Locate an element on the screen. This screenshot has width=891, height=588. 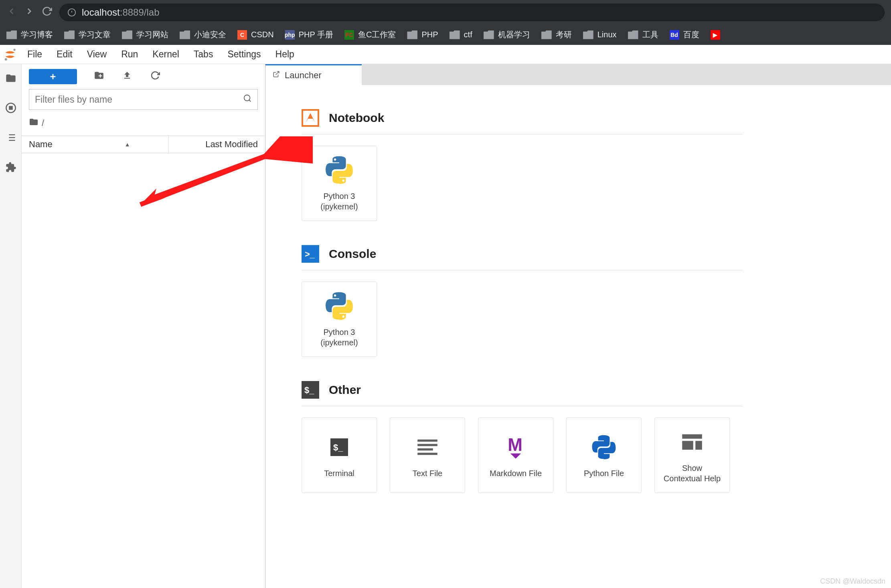
bookmark-item: ctf is located at coordinates (461, 34).